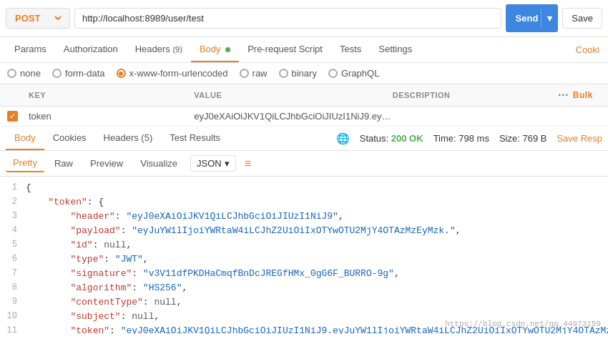 The width and height of the screenshot is (608, 364). I want to click on save-response-button: Save Resp, so click(579, 139).